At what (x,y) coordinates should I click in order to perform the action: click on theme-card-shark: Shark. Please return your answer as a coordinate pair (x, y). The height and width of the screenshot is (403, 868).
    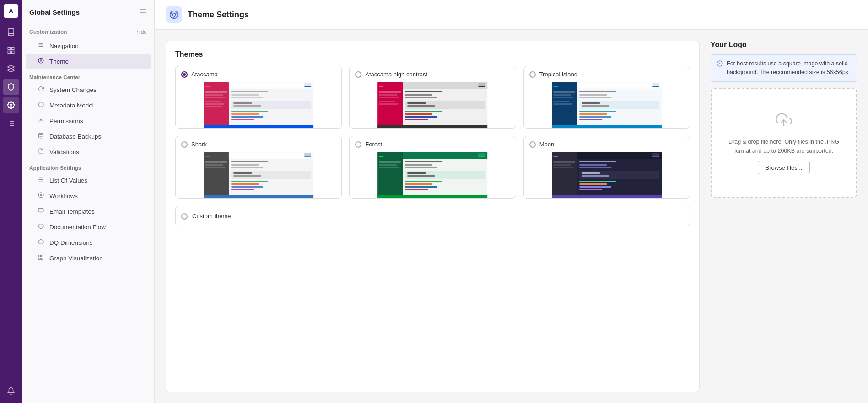
    Looking at the image, I should click on (259, 167).